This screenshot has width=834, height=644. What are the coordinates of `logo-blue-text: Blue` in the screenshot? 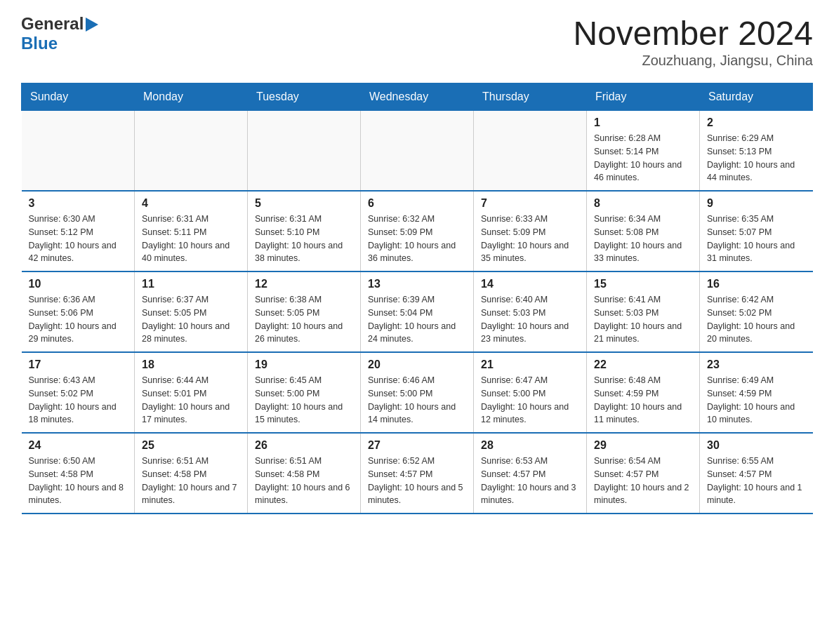 It's located at (39, 43).